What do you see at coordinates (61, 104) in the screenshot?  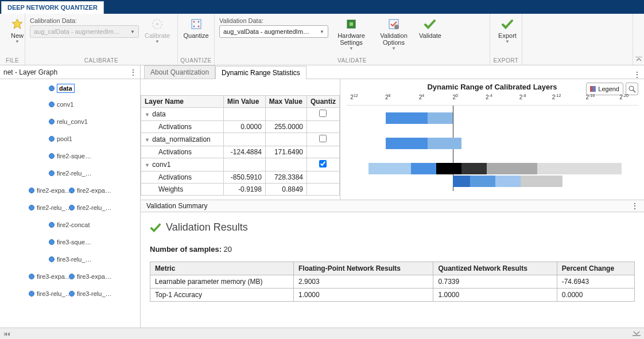 I see `layer-node: conv1` at bounding box center [61, 104].